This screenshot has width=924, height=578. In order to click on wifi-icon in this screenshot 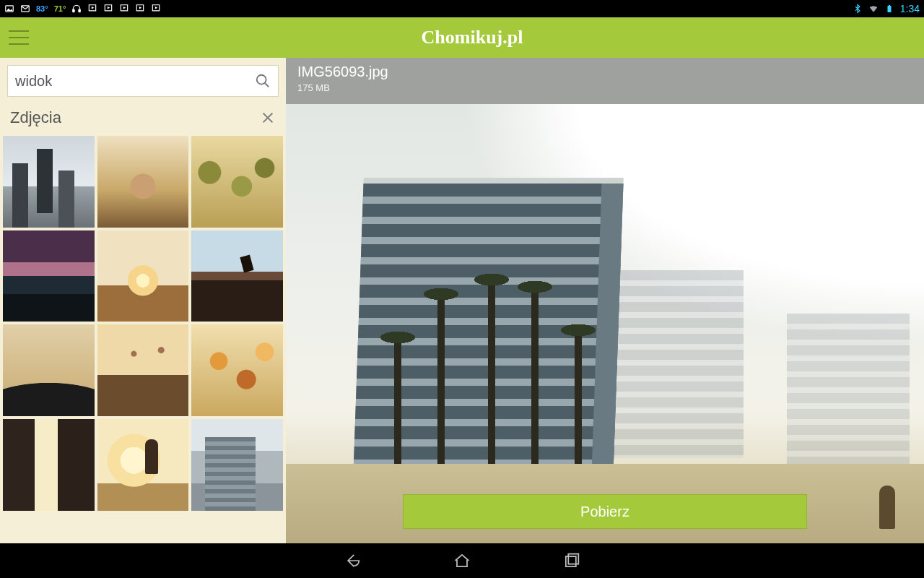, I will do `click(873, 9)`.